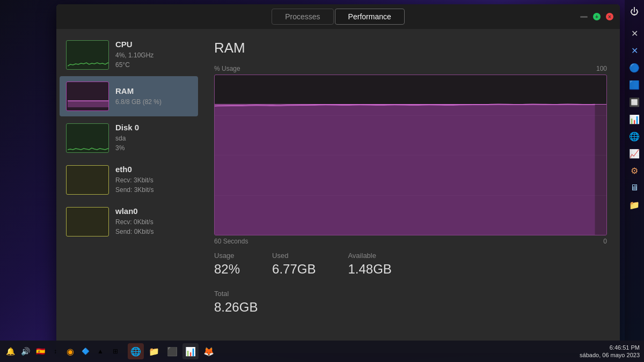  I want to click on wlan0-detail: Recv: 0Kbit/s Send: 0Kbit/s, so click(153, 227).